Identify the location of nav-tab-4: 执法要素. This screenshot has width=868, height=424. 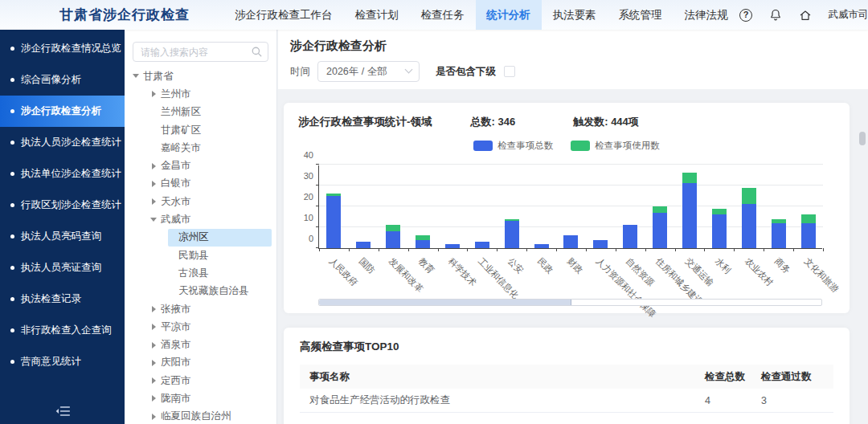
(575, 14).